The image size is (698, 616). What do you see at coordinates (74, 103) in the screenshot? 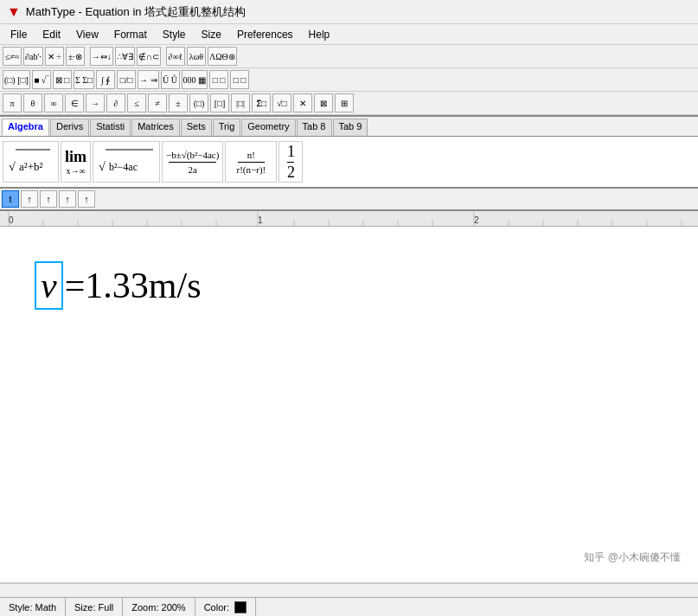
I see `tb-elem: ∈` at bounding box center [74, 103].